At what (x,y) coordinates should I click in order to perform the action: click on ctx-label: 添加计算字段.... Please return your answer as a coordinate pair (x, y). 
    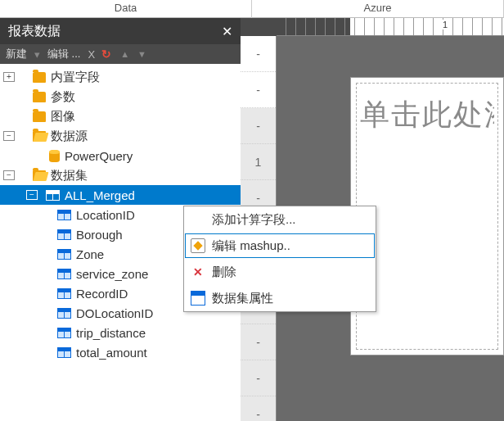
    Looking at the image, I should click on (254, 220).